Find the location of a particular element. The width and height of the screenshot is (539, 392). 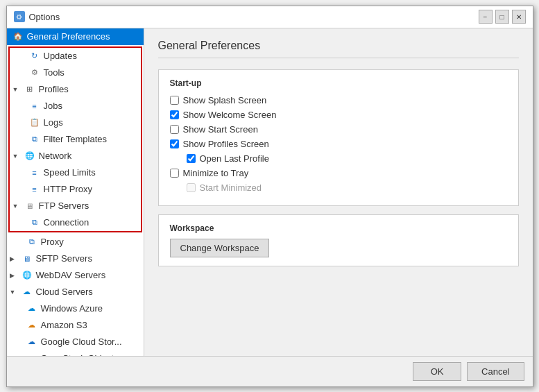

sidebar-item-logs: 📋 Logs is located at coordinates (75, 123).